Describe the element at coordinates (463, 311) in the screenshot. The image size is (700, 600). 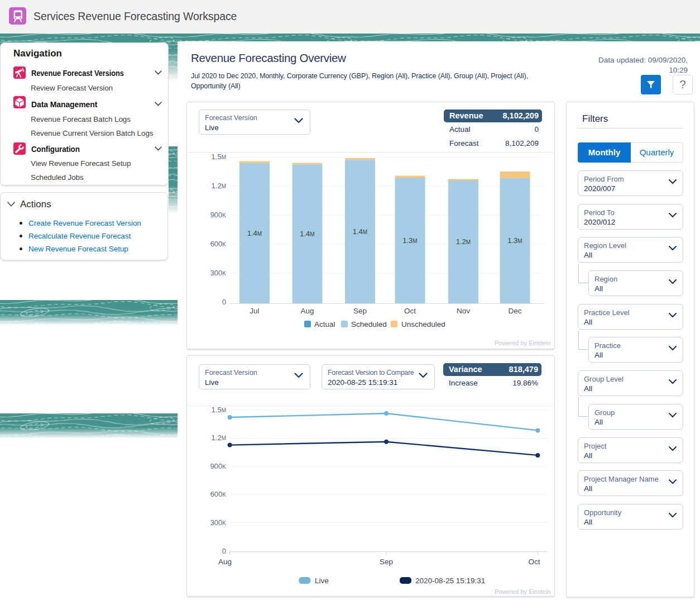
I see `svg-text: Nov` at that location.